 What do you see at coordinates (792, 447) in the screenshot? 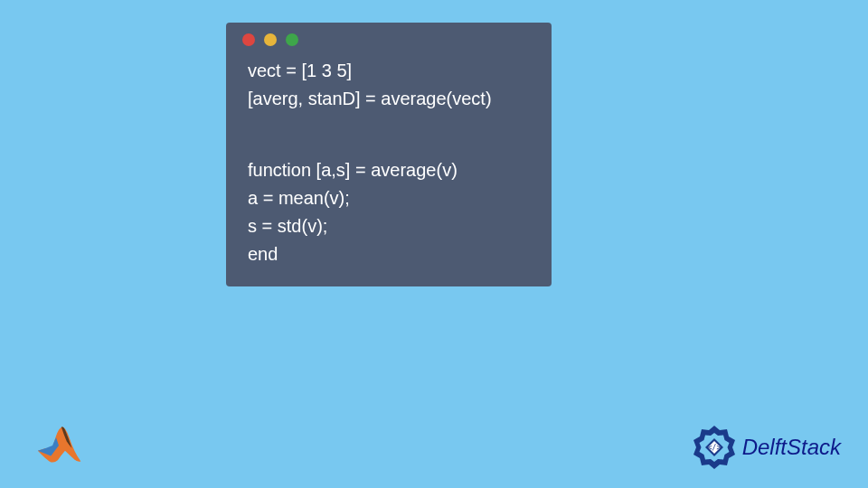
I see `delftstack-label: DelftStack` at bounding box center [792, 447].